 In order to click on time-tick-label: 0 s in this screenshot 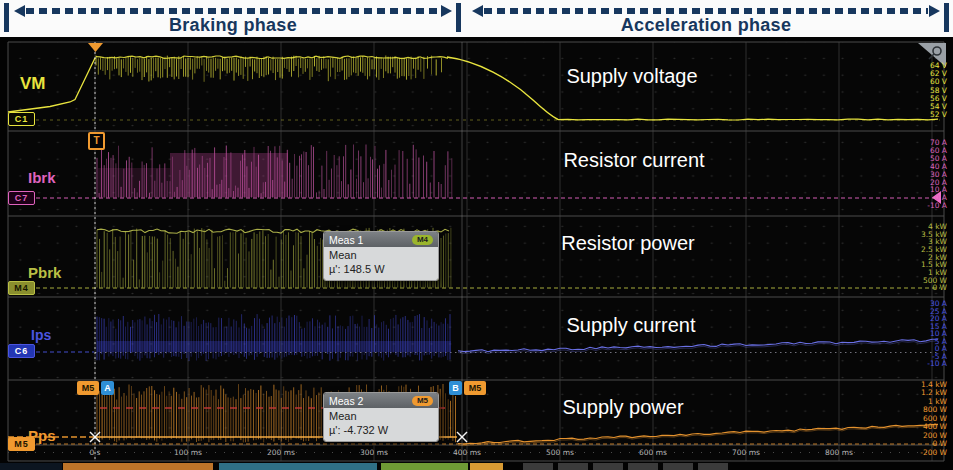, I will do `click(94, 452)`.